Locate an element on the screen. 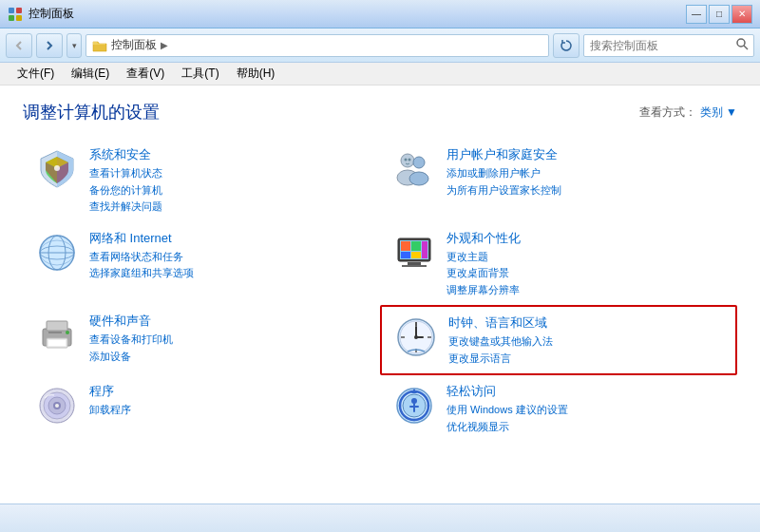 The width and height of the screenshot is (760, 532). back-button is located at coordinates (19, 46).